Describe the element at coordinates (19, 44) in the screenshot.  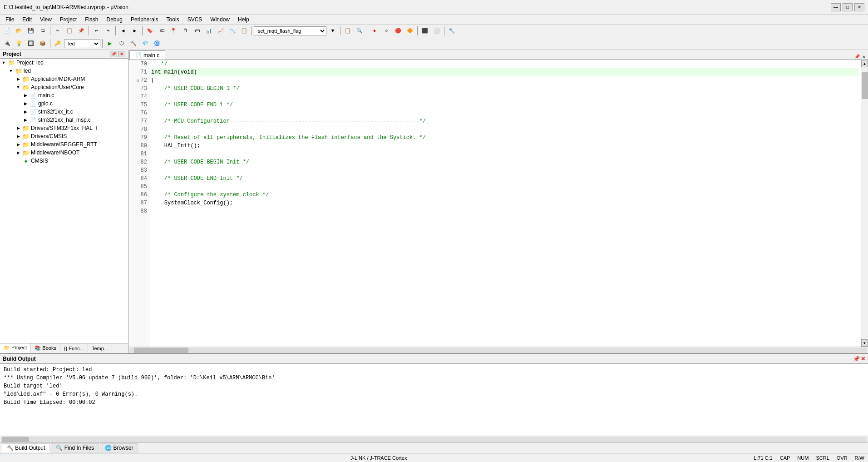
I see `tb2-2: 💡` at that location.